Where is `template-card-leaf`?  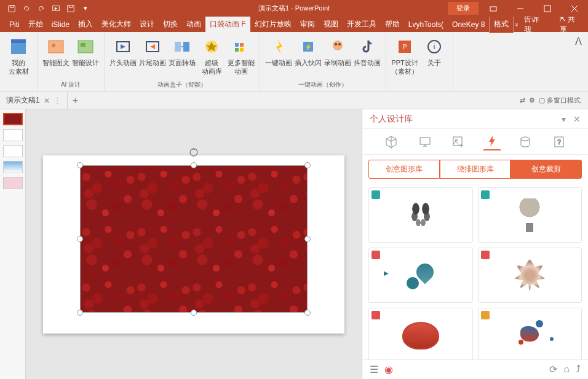 template-card-leaf is located at coordinates (530, 275).